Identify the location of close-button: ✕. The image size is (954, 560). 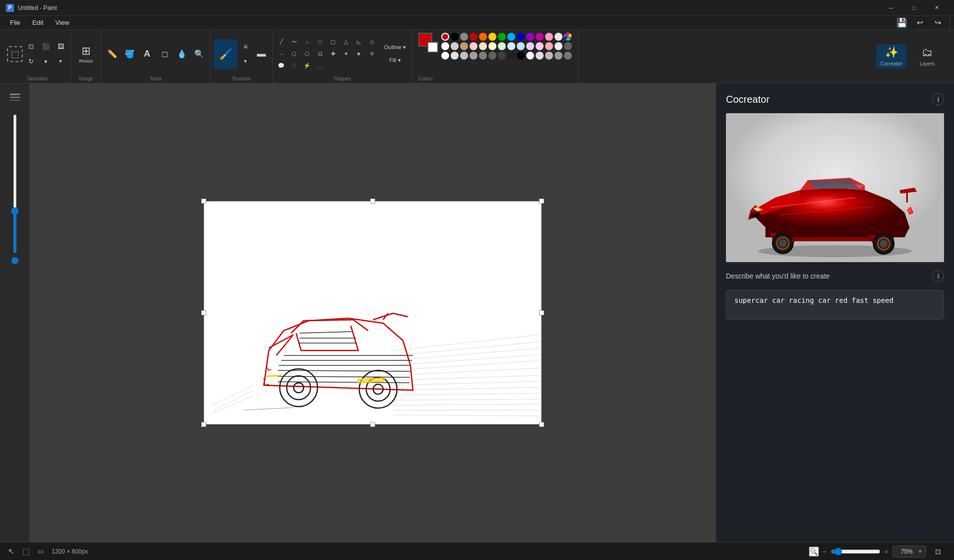
(937, 8).